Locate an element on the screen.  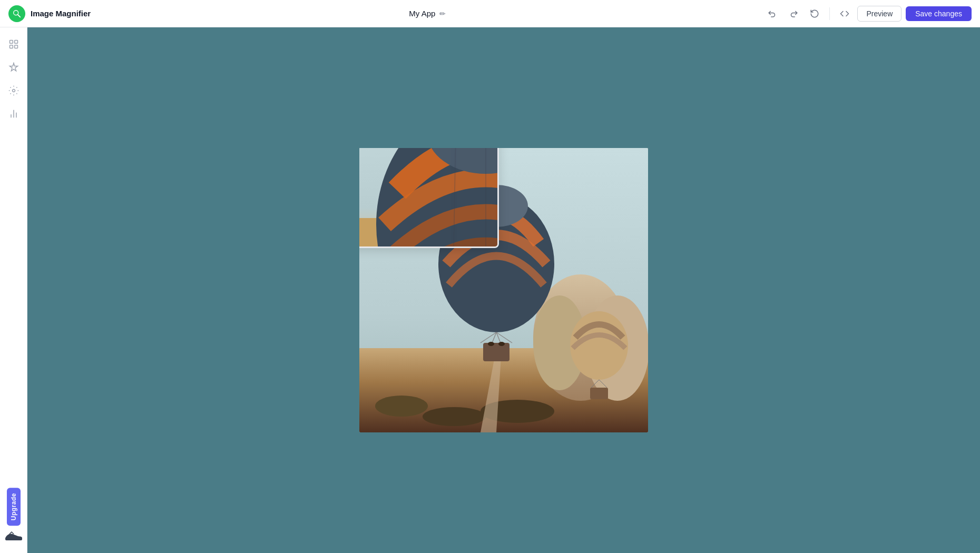
app-title: Image Magnifier is located at coordinates (61, 14).